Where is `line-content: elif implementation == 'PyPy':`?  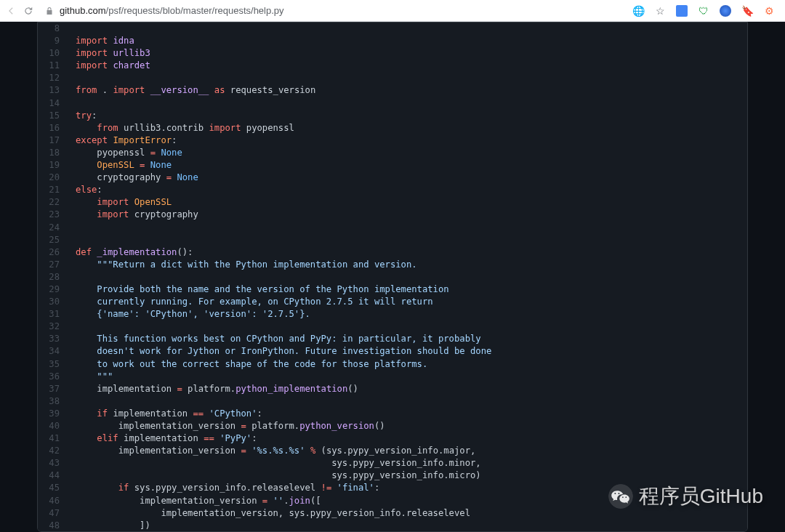
line-content: elif implementation == 'PyPy': is located at coordinates (163, 439).